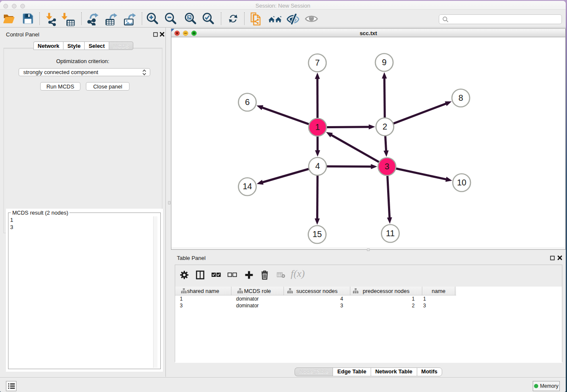 This screenshot has height=392, width=567. What do you see at coordinates (317, 127) in the screenshot?
I see `svg-text: 1` at bounding box center [317, 127].